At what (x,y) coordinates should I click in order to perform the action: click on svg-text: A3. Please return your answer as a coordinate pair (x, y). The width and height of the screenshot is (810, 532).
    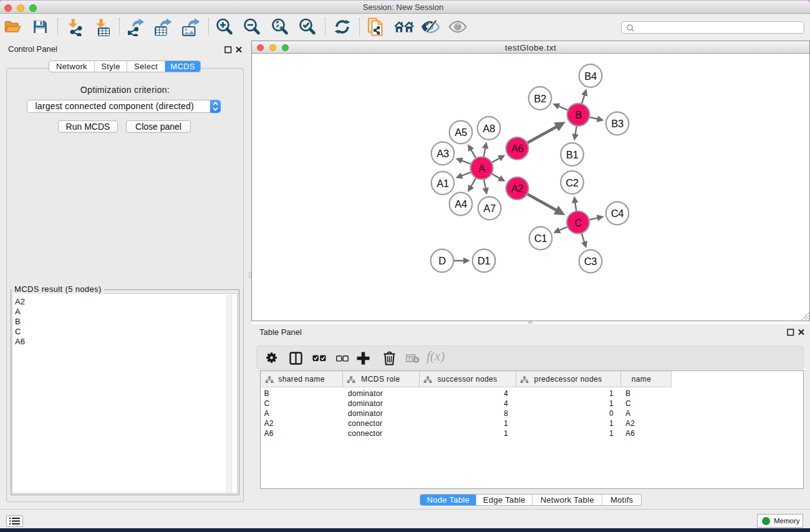
    Looking at the image, I should click on (443, 153).